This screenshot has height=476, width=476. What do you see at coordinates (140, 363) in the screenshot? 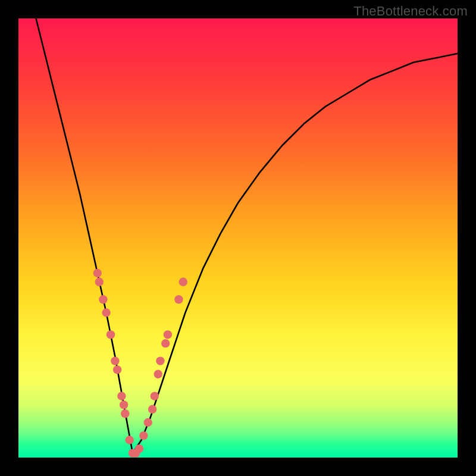
I see `highlighted-points` at bounding box center [140, 363].